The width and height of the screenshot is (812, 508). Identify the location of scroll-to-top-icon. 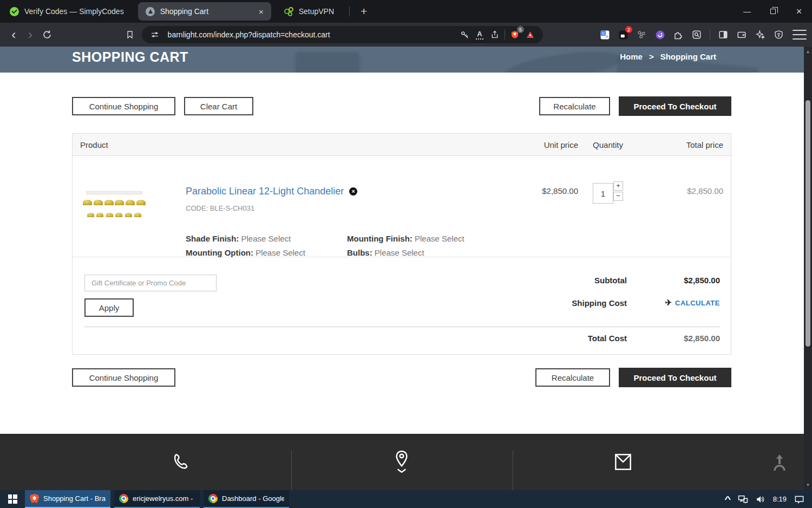
(780, 465).